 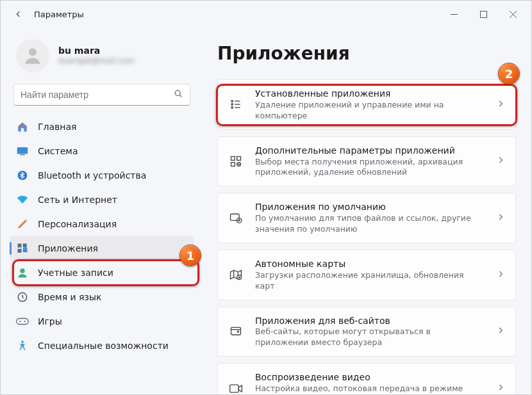 What do you see at coordinates (102, 127) in the screenshot?
I see `nav-home: Главная` at bounding box center [102, 127].